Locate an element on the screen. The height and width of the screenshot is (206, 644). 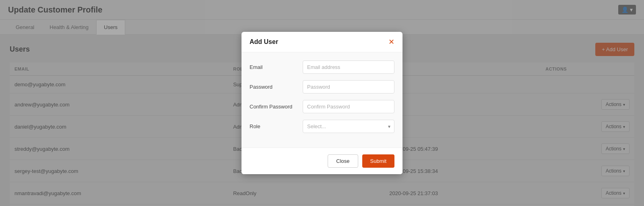
password-input is located at coordinates (349, 87).